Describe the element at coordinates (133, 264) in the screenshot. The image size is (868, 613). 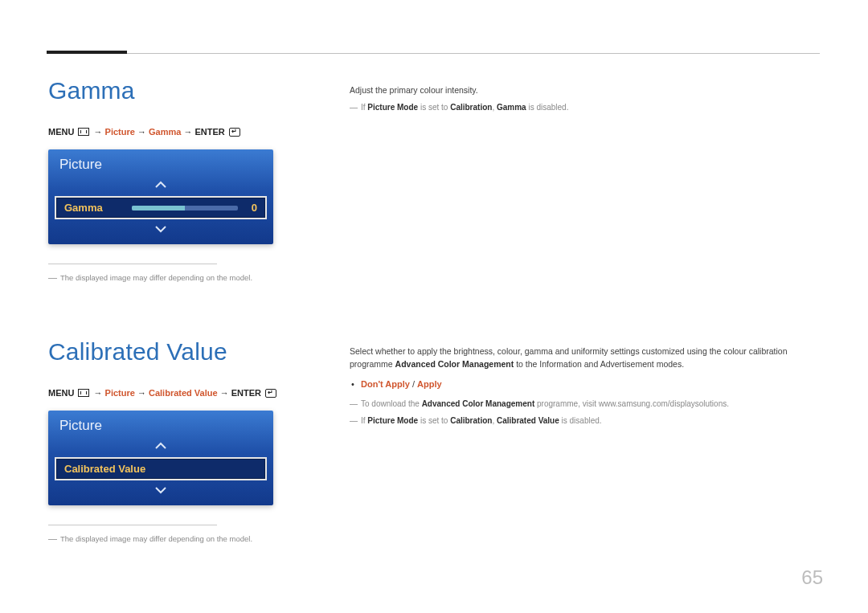
I see `gamma-footnote-rule` at that location.